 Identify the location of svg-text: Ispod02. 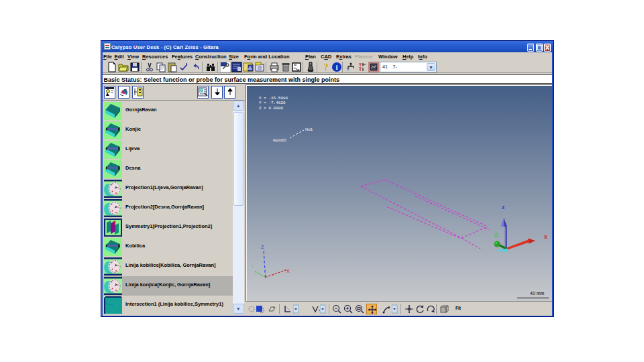
(280, 140).